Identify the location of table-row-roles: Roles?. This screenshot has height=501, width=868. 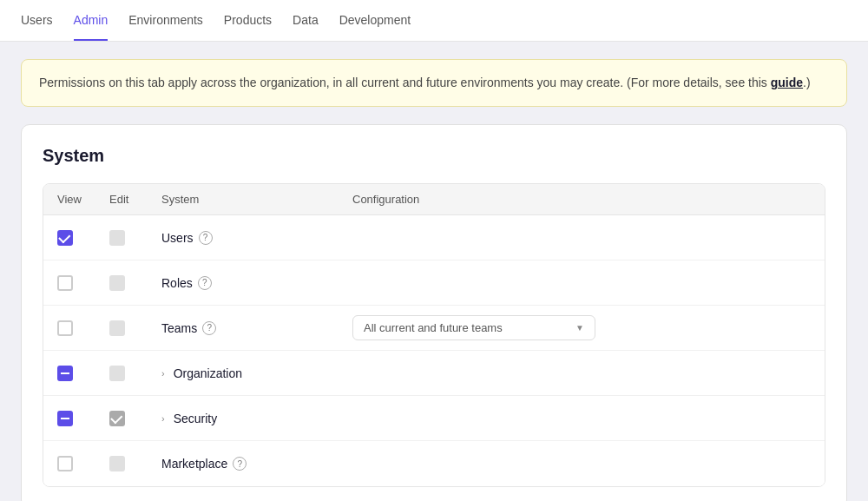
(434, 283).